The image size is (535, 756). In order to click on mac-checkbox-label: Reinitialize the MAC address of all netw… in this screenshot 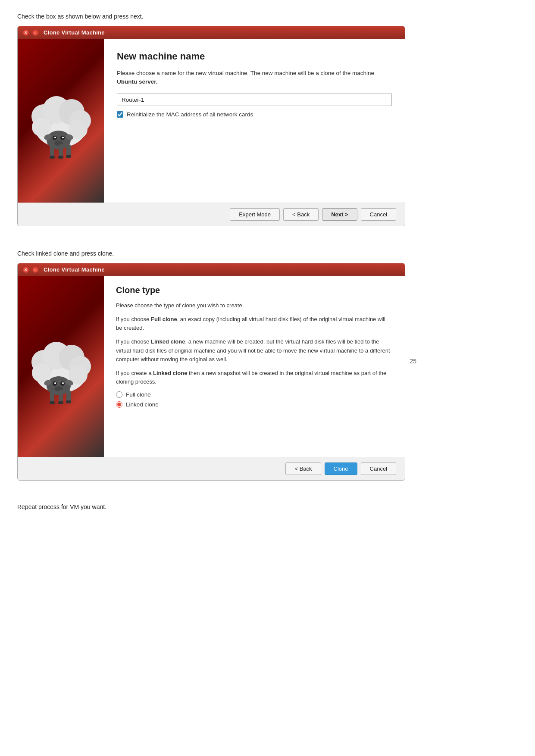, I will do `click(190, 115)`.